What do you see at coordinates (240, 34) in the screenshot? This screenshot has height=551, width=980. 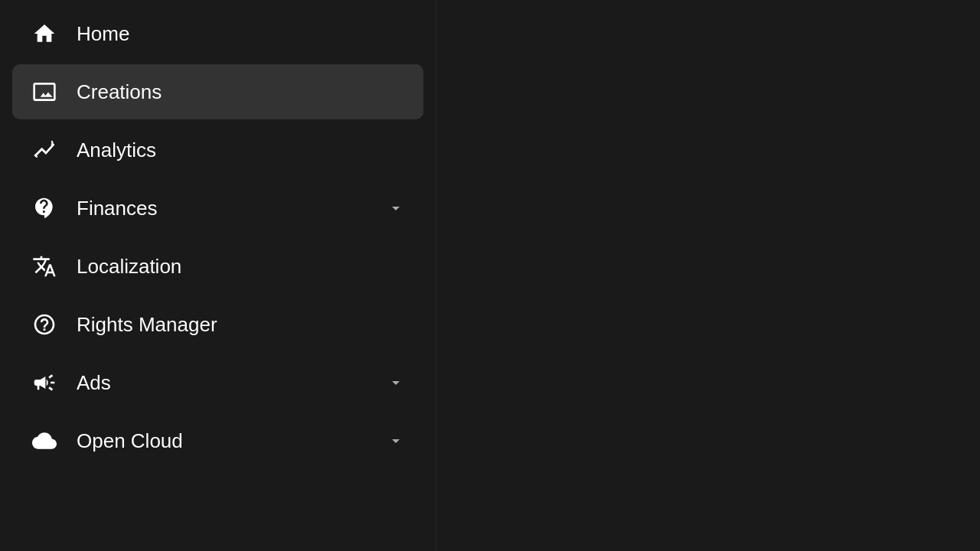 I see `sidebar-item-label: Home` at bounding box center [240, 34].